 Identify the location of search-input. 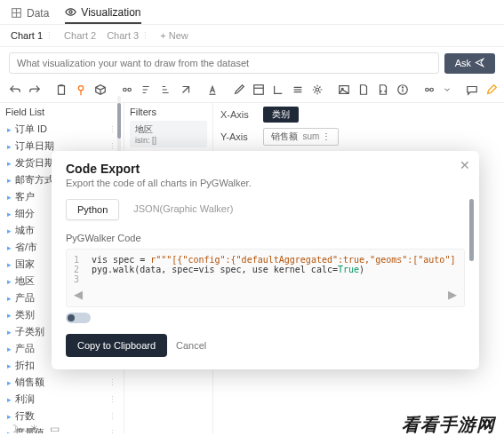
(224, 63).